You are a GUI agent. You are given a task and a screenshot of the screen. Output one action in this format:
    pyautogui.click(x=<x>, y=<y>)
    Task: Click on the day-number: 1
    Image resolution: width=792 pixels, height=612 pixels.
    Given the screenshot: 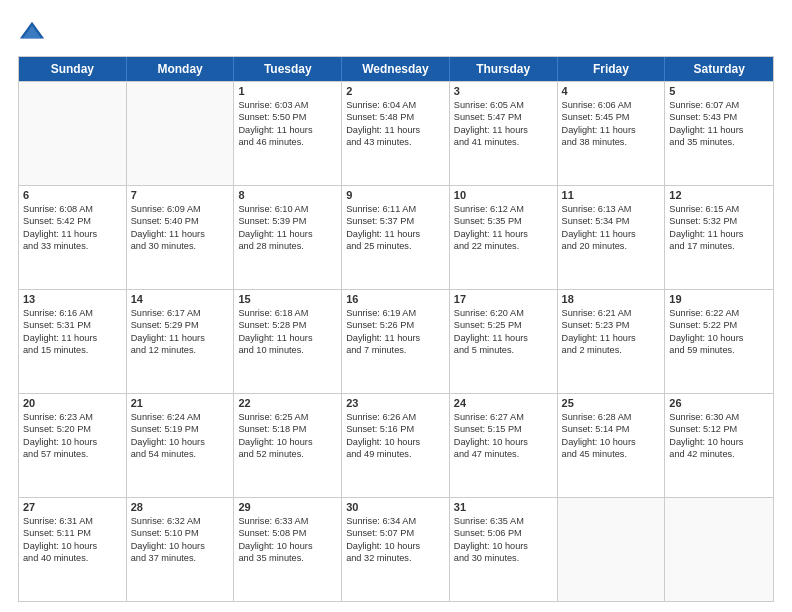 What is the action you would take?
    pyautogui.click(x=288, y=91)
    